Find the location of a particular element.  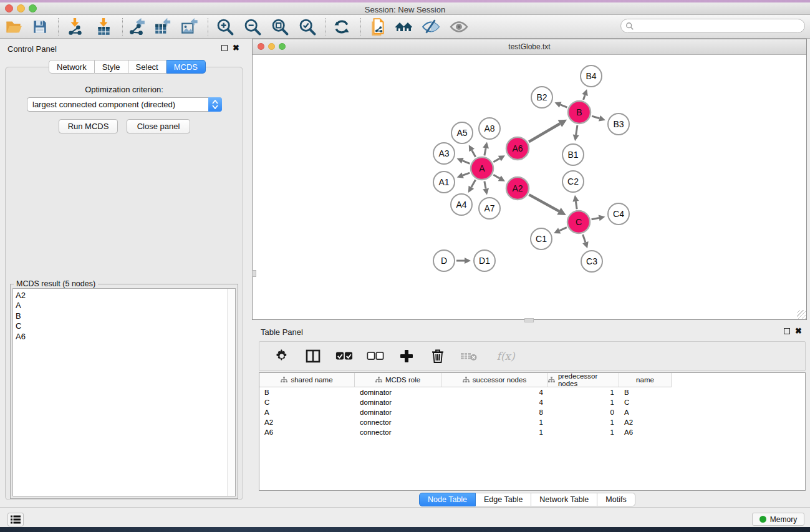

hide-network-eye-icon is located at coordinates (431, 27).